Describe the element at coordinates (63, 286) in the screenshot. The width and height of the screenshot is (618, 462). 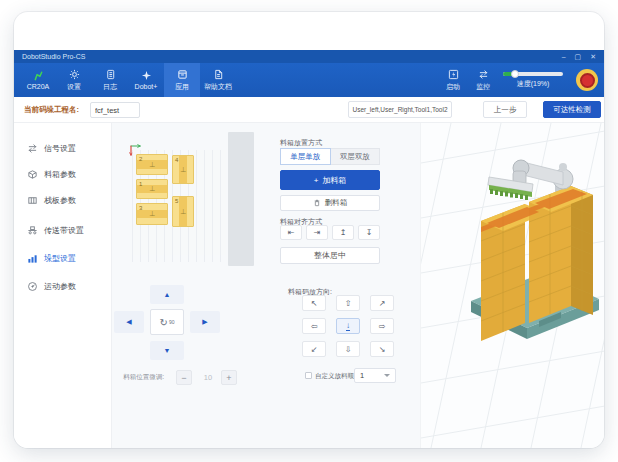
I see `sidebar-item-motion-params: 运动参数` at that location.